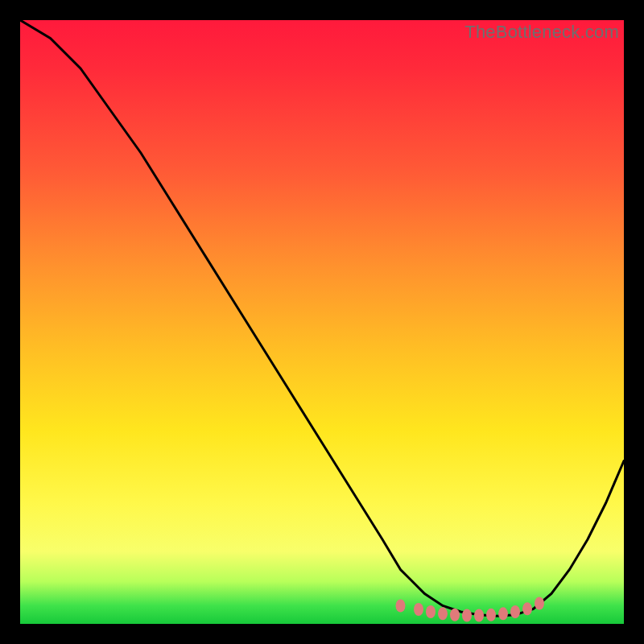 The image size is (644, 644). I want to click on watermark-label: TheBottleneck.com, so click(542, 32).